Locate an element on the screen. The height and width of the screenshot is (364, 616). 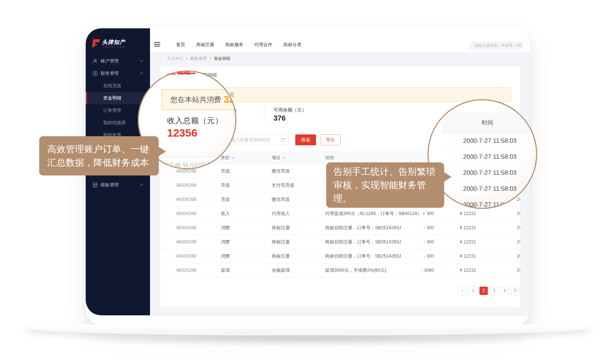
cell-type: 收入 is located at coordinates (225, 214).